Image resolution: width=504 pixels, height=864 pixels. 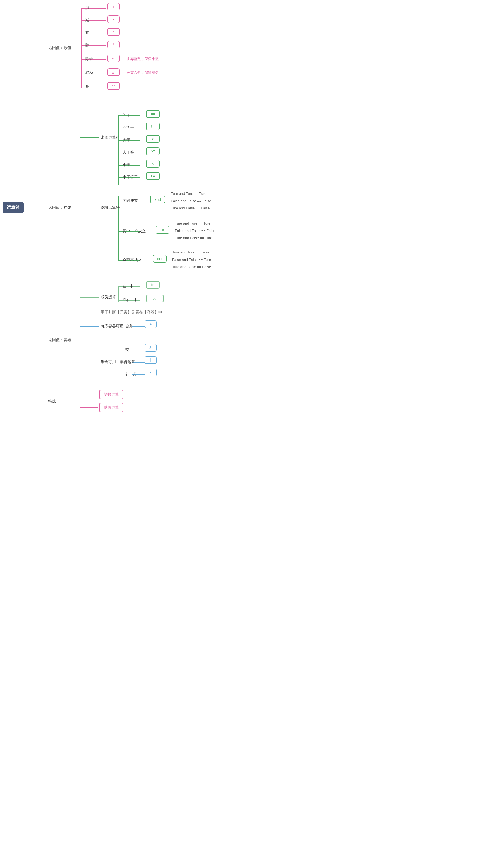 What do you see at coordinates (153, 285) in the screenshot?
I see `in-box: in` at bounding box center [153, 285].